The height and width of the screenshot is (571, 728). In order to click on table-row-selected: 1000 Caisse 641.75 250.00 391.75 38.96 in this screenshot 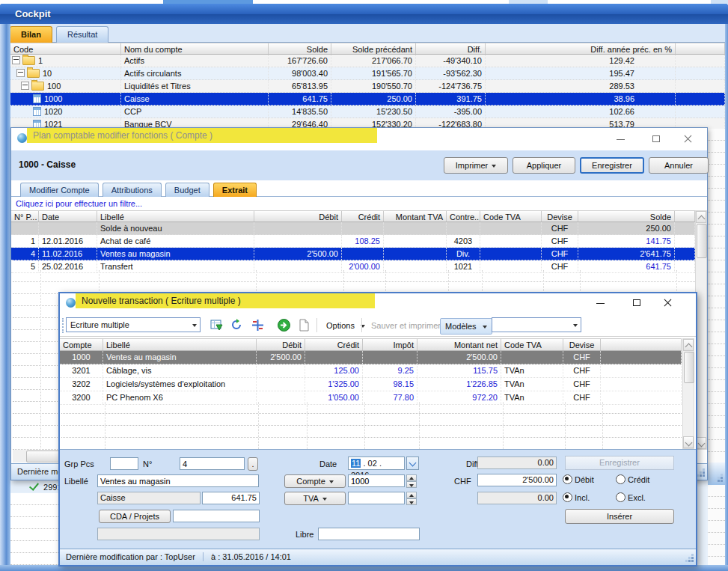, I will do `click(368, 99)`.